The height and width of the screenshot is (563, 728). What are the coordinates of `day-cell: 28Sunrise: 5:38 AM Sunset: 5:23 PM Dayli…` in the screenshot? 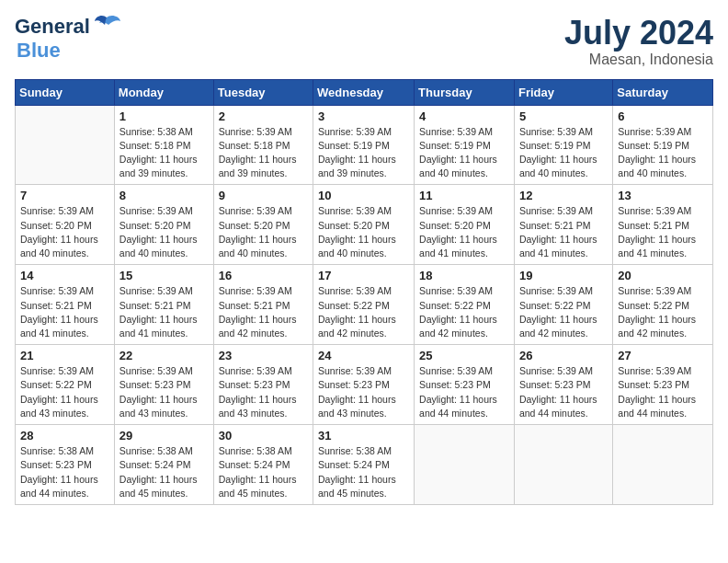 It's located at (65, 465).